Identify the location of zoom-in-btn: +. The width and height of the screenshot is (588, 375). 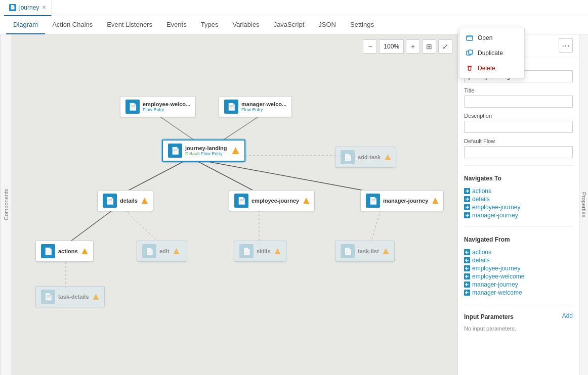
(413, 46).